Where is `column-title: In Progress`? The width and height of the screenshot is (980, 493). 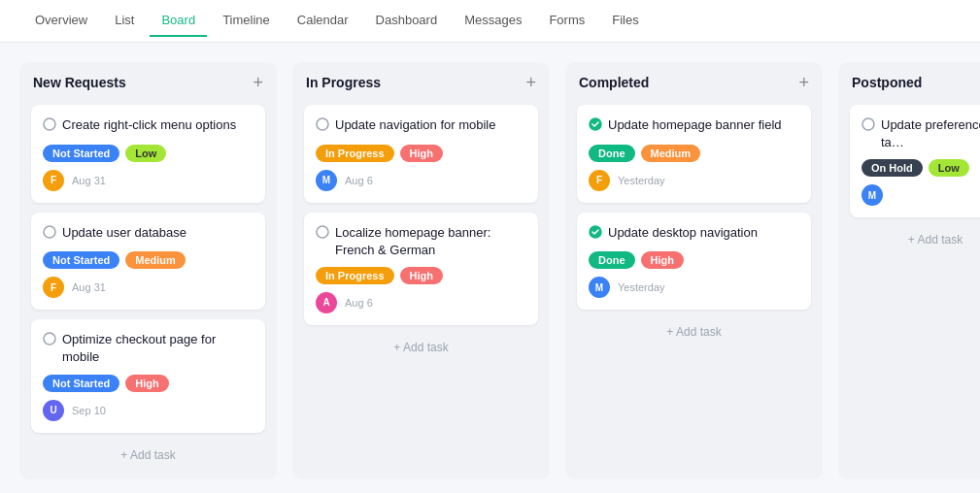
column-title: In Progress is located at coordinates (344, 82).